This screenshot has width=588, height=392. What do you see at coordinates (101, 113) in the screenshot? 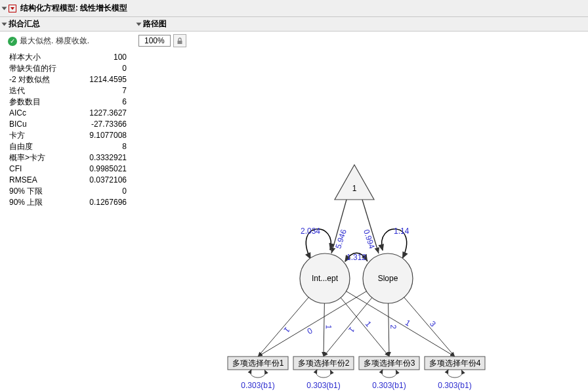
I see `fit-row-value: 1227.3627` at bounding box center [101, 113].